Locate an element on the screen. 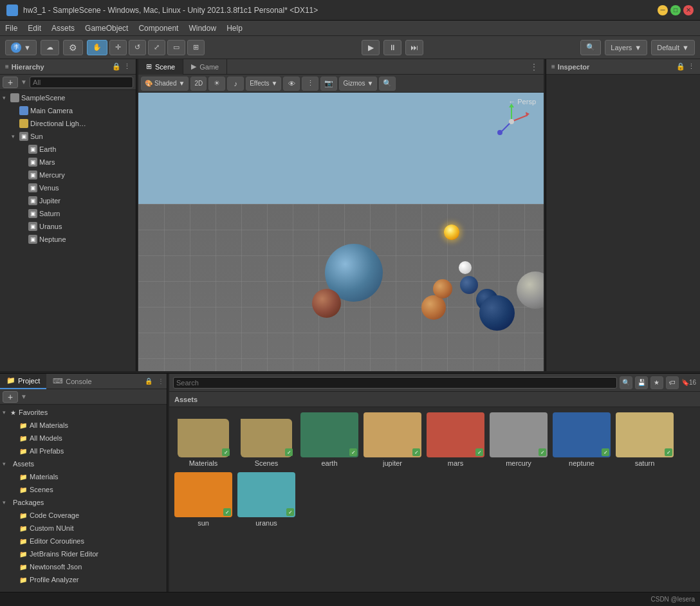 This screenshot has width=700, height=606. project-item-code-coverage: 📁 Code Coverage is located at coordinates (84, 515).